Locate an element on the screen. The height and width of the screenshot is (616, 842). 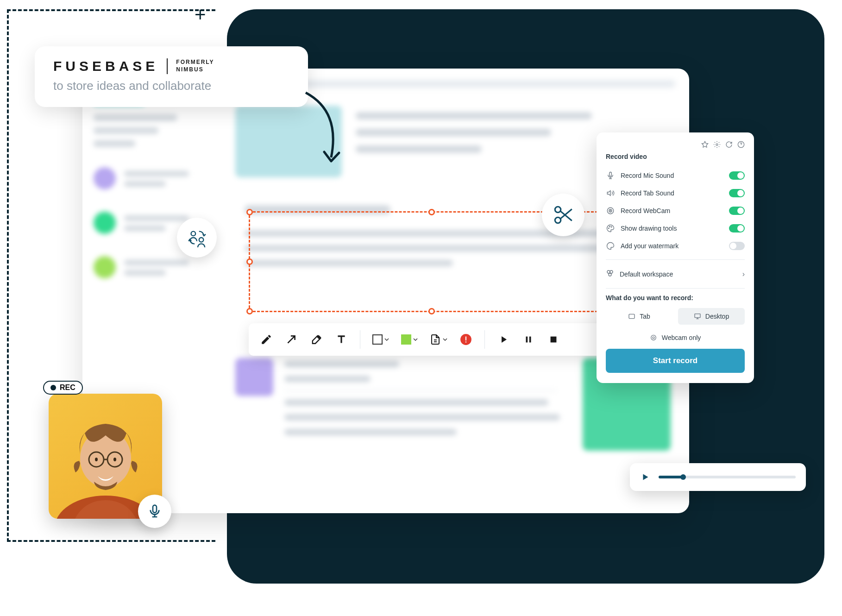
watermark-icon is located at coordinates (610, 246).